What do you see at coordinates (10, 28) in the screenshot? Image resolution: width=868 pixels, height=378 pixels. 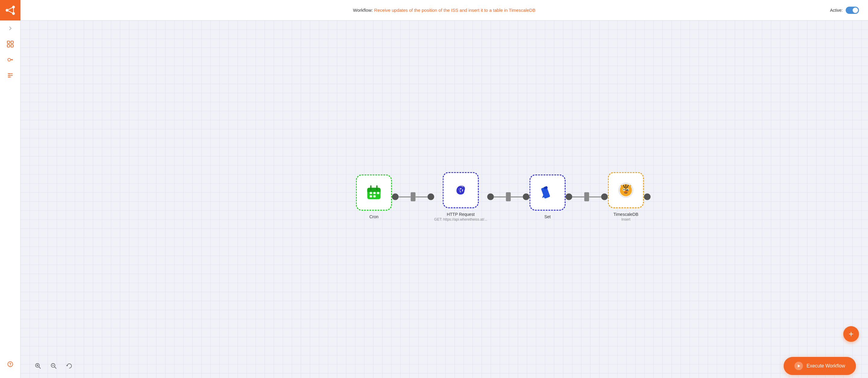 I see `sidebar-toggle` at bounding box center [10, 28].